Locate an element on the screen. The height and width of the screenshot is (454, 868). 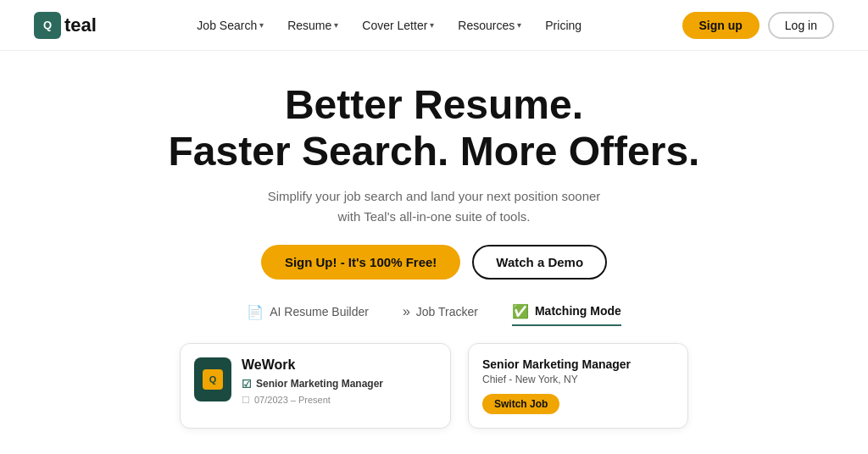
hero-title: Better Resume. Faster Search. More Offer… is located at coordinates (434, 128).